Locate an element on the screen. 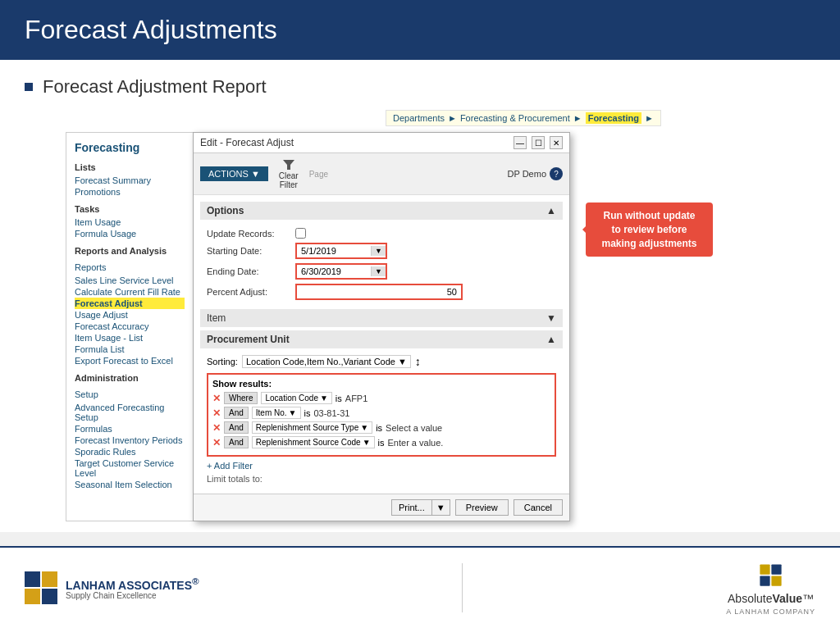 The image size is (840, 628). nav-formula-usage: Formula Usage is located at coordinates (130, 234).